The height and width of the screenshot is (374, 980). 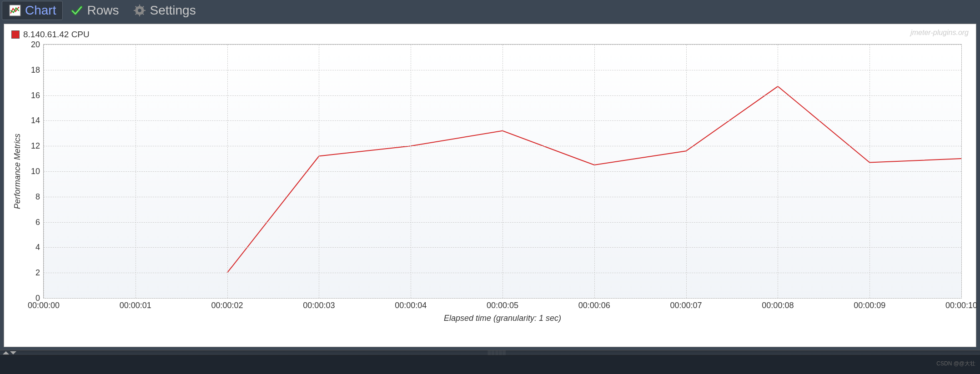 What do you see at coordinates (13, 353) in the screenshot?
I see `chevron-down-icon` at bounding box center [13, 353].